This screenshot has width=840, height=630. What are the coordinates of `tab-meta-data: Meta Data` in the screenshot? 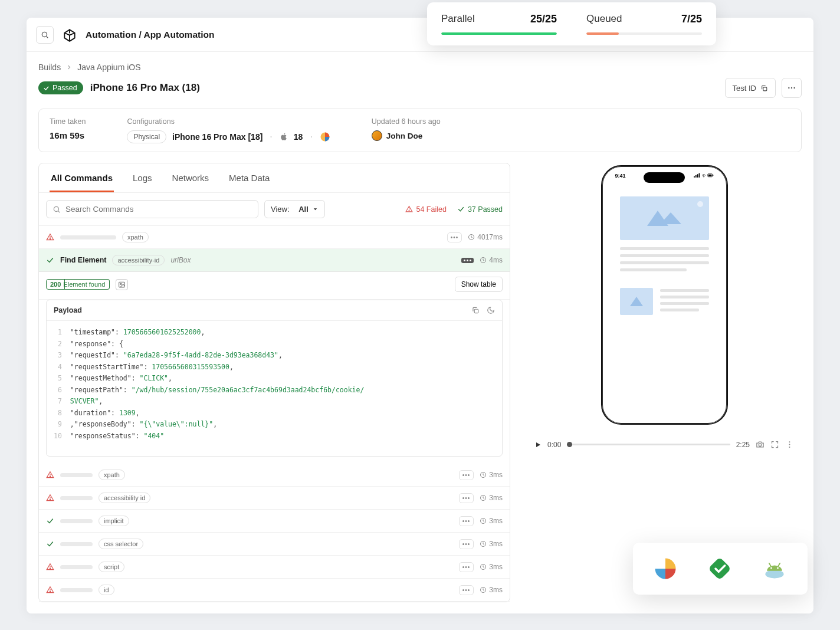 It's located at (249, 178).